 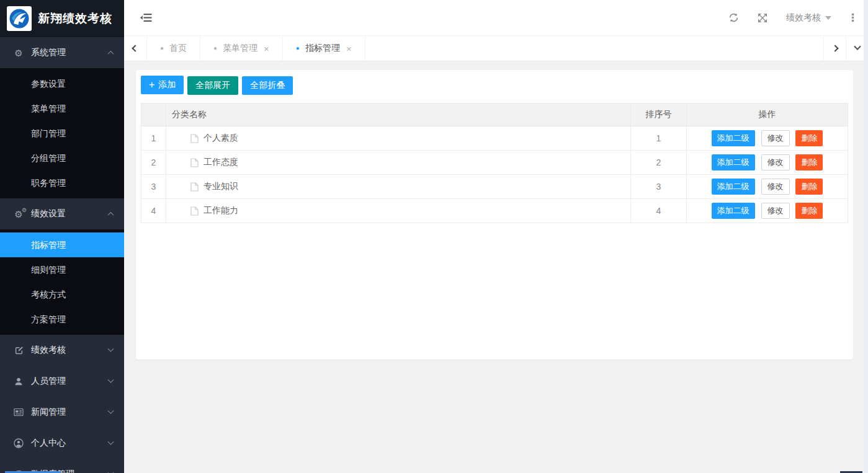 What do you see at coordinates (19, 443) in the screenshot?
I see `profile-icon` at bounding box center [19, 443].